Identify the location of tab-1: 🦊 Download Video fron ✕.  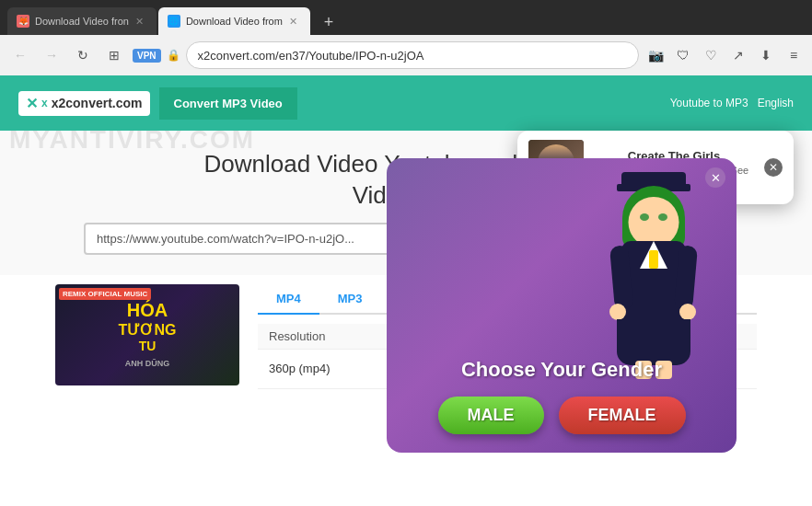
(82, 21).